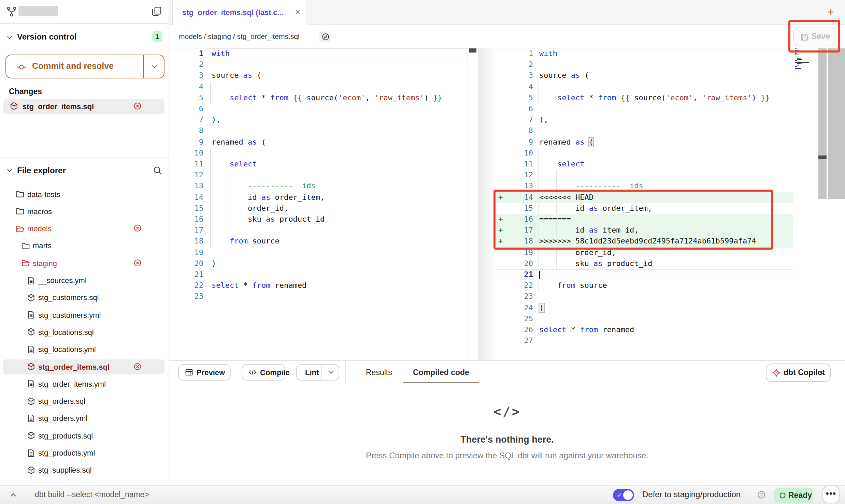  I want to click on file-row-stg_customers.yml: stg_customers.yml, so click(84, 315).